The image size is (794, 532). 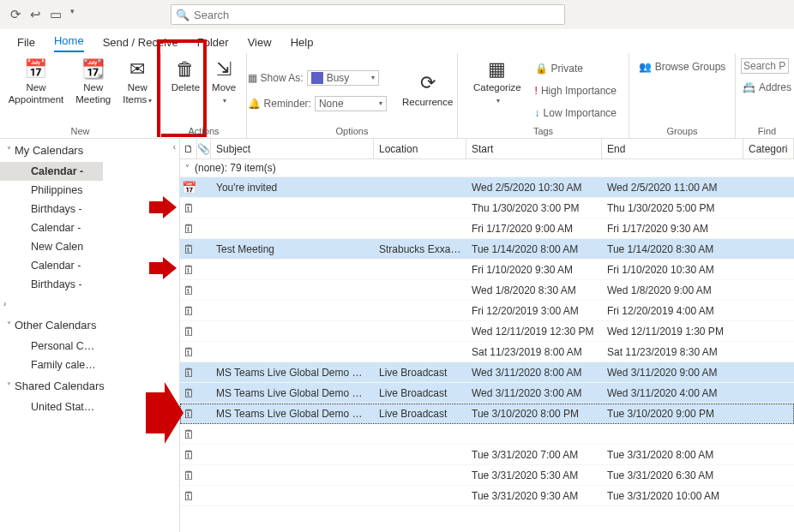 I want to click on shared-calendars-header: ˅ Shared Calendars, so click(x=89, y=386).